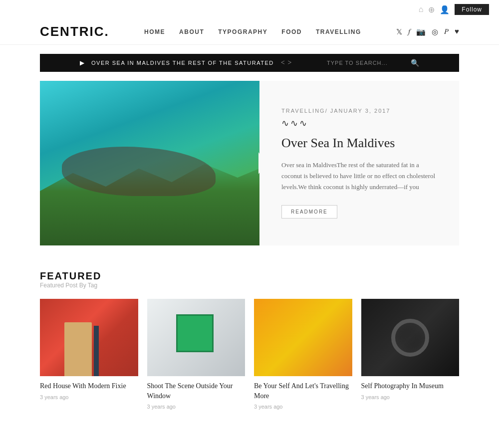  Describe the element at coordinates (192, 32) in the screenshot. I see `nav-about: ABOUT` at that location.